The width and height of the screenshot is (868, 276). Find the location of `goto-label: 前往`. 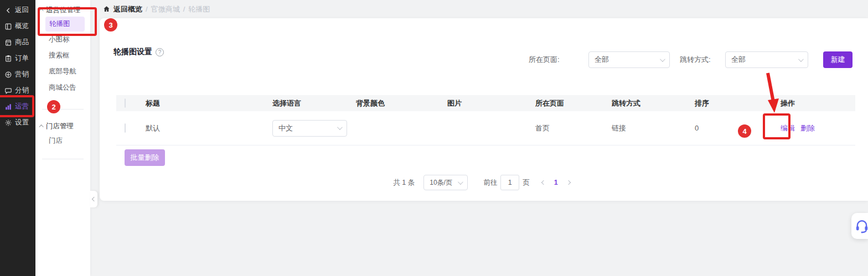

goto-label: 前往 is located at coordinates (490, 183).